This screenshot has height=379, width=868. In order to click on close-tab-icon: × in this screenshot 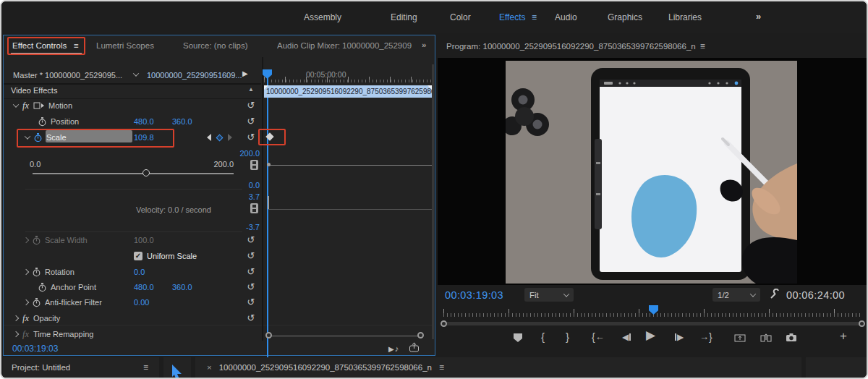, I will do `click(210, 367)`.